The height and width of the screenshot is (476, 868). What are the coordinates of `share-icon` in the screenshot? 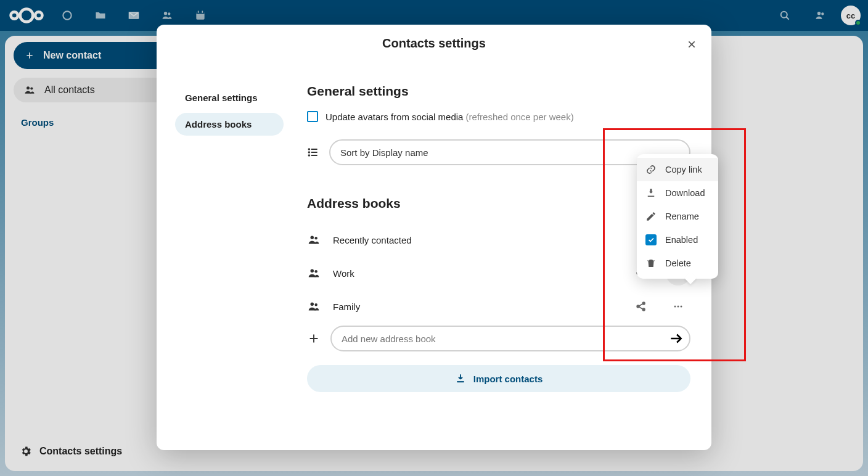 It's located at (641, 306).